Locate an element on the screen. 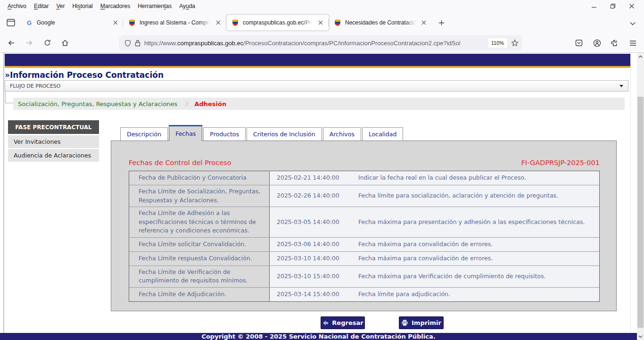 Image resolution: width=644 pixels, height=340 pixels. home-button is located at coordinates (65, 43).